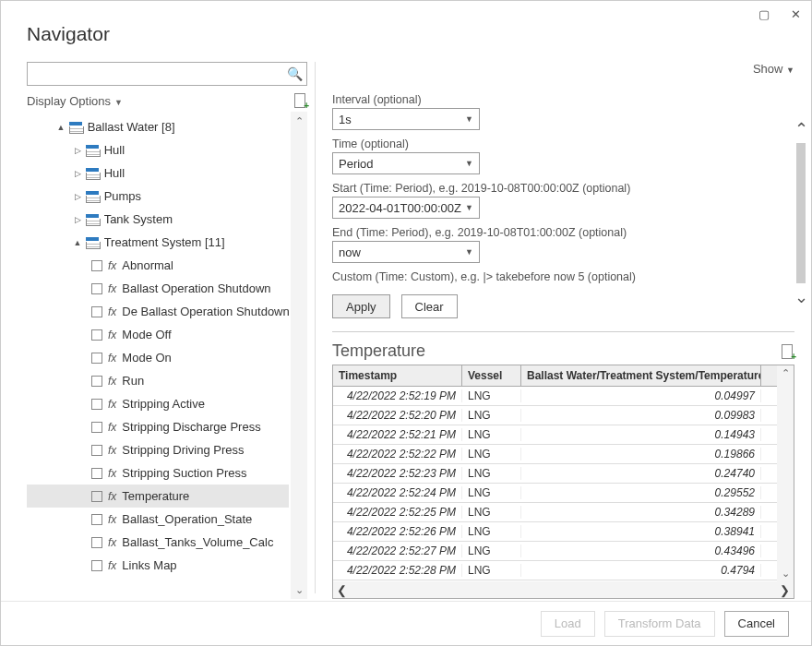 This screenshot has width=812, height=646. Describe the element at coordinates (784, 591) in the screenshot. I see `scroll-right-icon: ❯` at that location.